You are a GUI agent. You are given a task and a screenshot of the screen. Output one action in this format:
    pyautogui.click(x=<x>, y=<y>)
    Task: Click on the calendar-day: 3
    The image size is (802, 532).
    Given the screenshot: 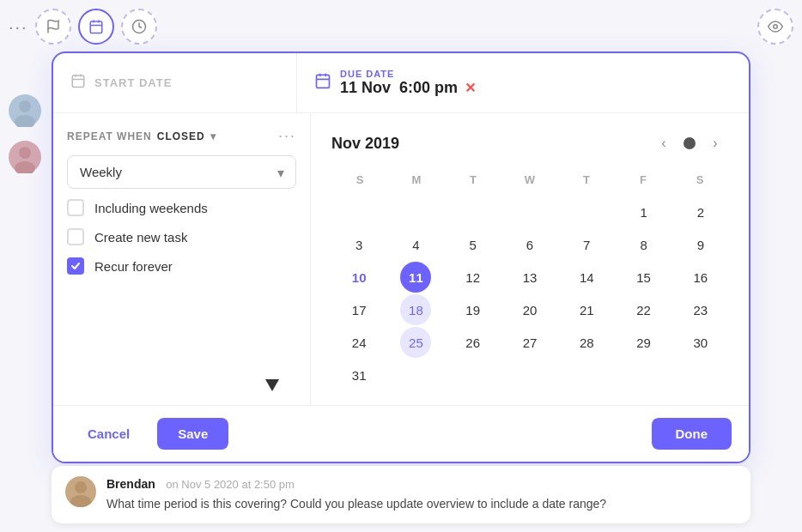 What is the action you would take?
    pyautogui.click(x=359, y=245)
    